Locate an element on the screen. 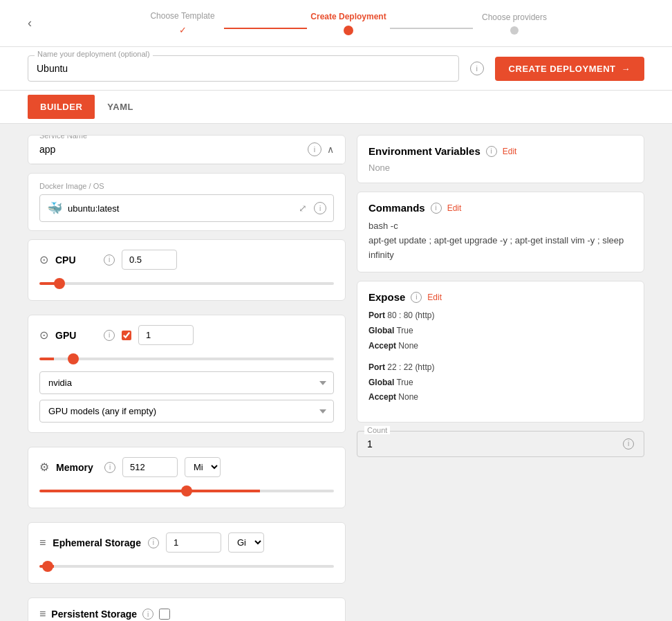 This screenshot has width=672, height=621. gpu-enabled-checkbox is located at coordinates (127, 335).